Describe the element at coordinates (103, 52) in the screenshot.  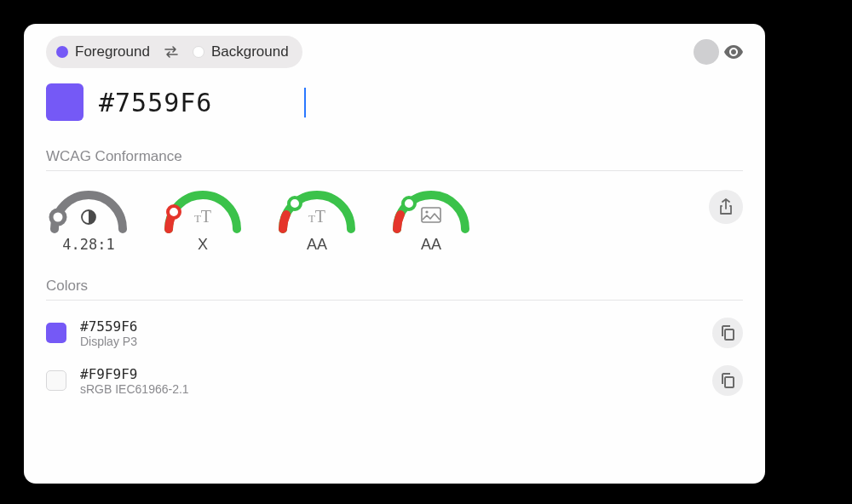
I see `foreground-tab: Foreground` at that location.